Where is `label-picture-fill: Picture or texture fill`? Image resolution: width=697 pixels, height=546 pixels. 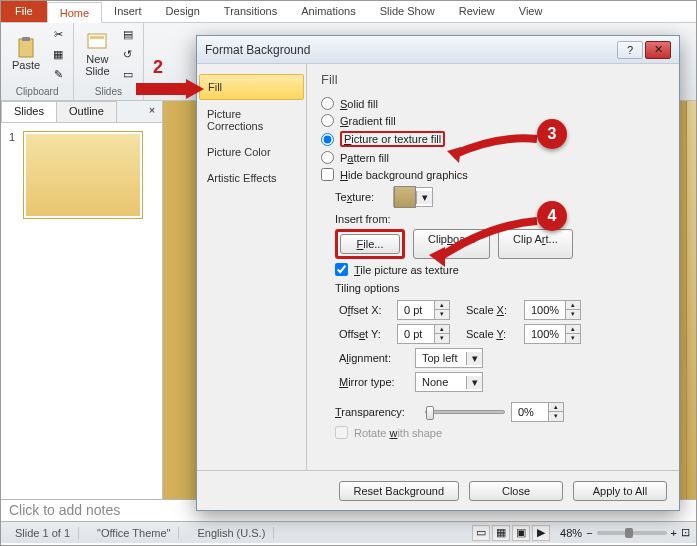
label-picture-fill: Picture or texture fill is located at coordinates (392, 139).